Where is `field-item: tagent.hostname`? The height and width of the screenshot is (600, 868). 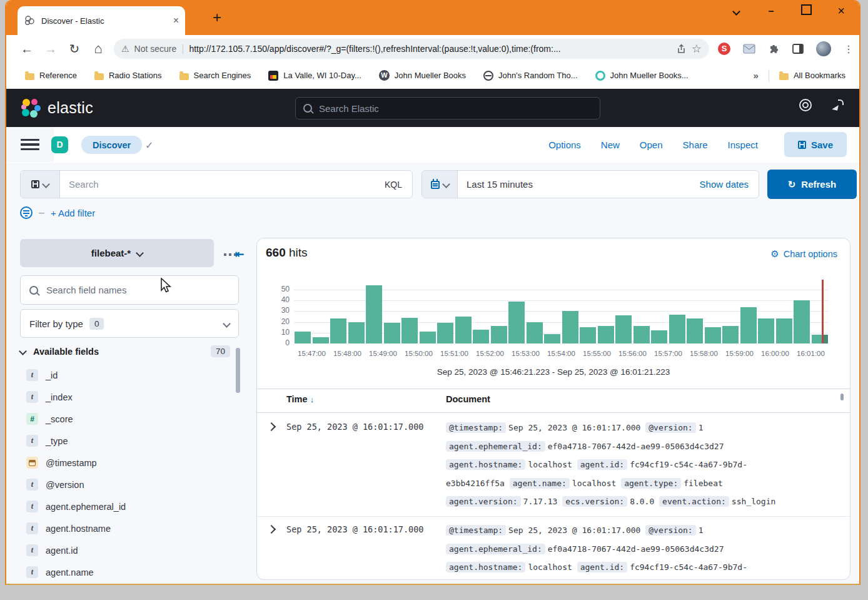
field-item: tagent.hostname is located at coordinates (126, 528).